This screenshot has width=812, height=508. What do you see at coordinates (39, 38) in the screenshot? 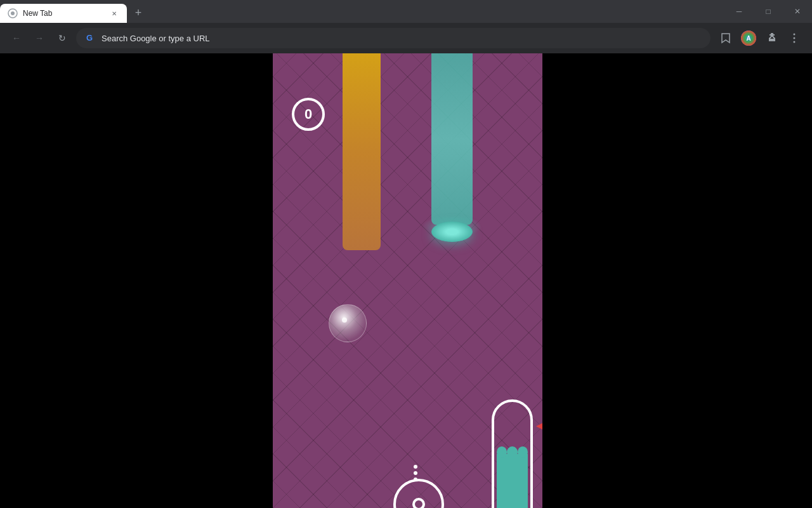
I see `forward-button: →` at bounding box center [39, 38].